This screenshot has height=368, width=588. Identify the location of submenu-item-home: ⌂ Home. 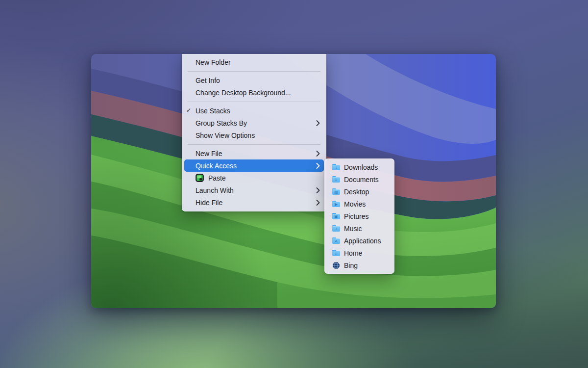
(360, 253).